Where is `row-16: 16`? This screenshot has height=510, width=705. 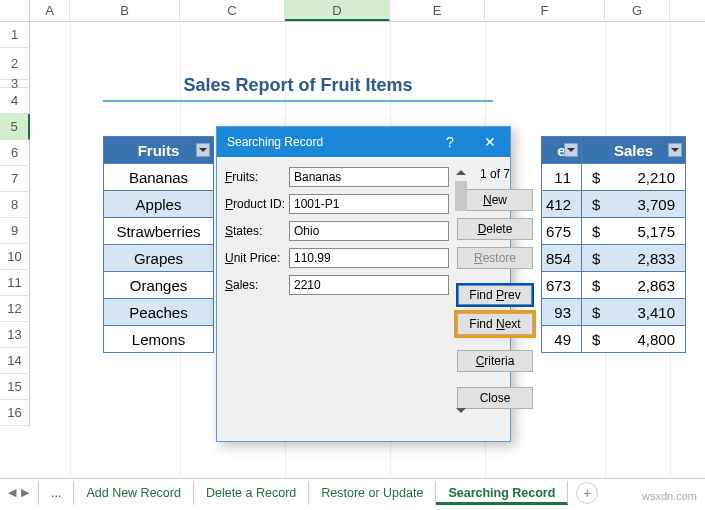 row-16: 16 is located at coordinates (15, 413).